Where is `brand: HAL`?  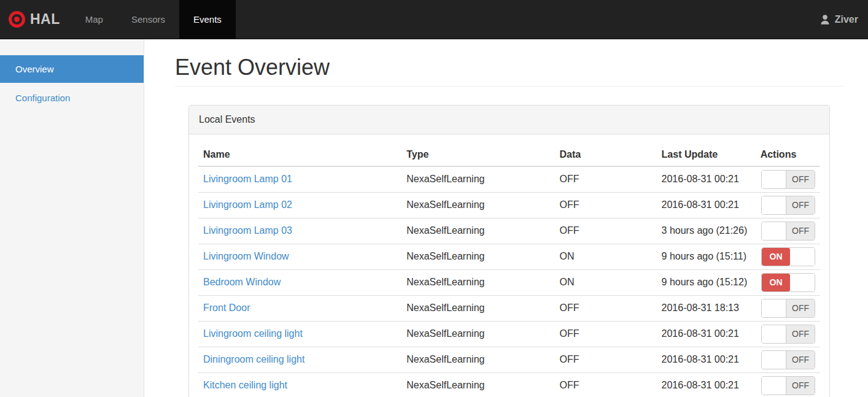
brand: HAL is located at coordinates (36, 20).